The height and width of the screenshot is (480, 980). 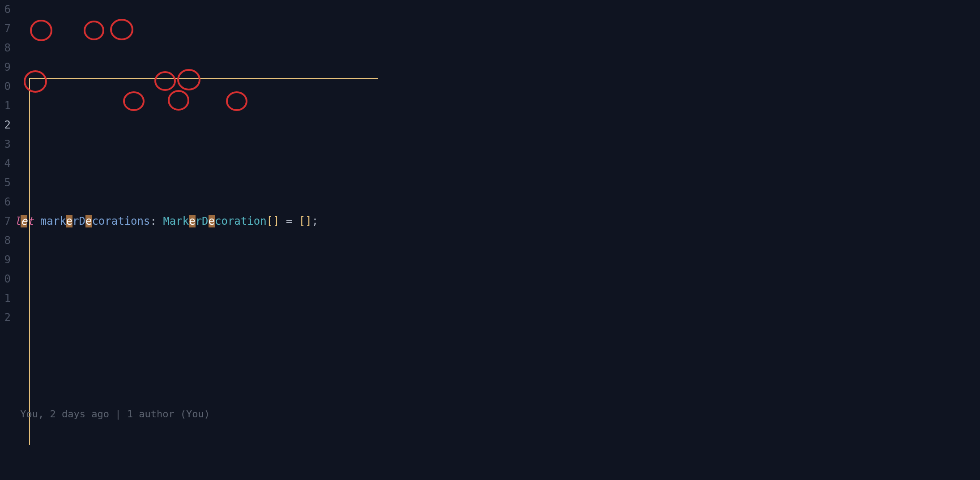 I want to click on line-number, so click(x=5, y=337).